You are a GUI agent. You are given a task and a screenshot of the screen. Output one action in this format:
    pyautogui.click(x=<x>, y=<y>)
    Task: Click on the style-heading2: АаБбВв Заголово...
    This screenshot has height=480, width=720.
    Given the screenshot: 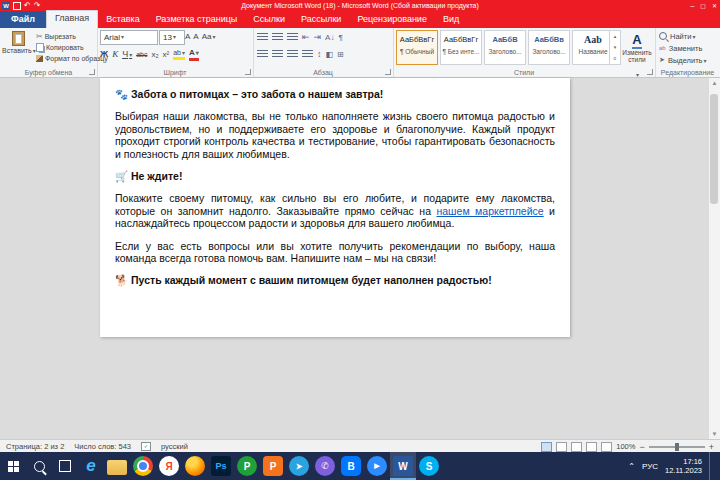 What is the action you would take?
    pyautogui.click(x=549, y=48)
    